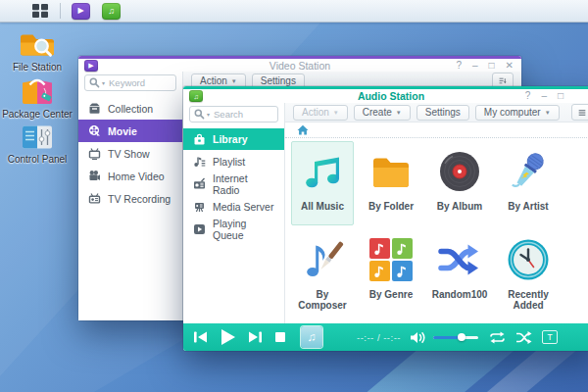 This screenshot has width=588, height=392. Describe the element at coordinates (437, 113) in the screenshot. I see `audio-station-toolbar: Action▼ Create▼ Settings My computer▼` at that location.